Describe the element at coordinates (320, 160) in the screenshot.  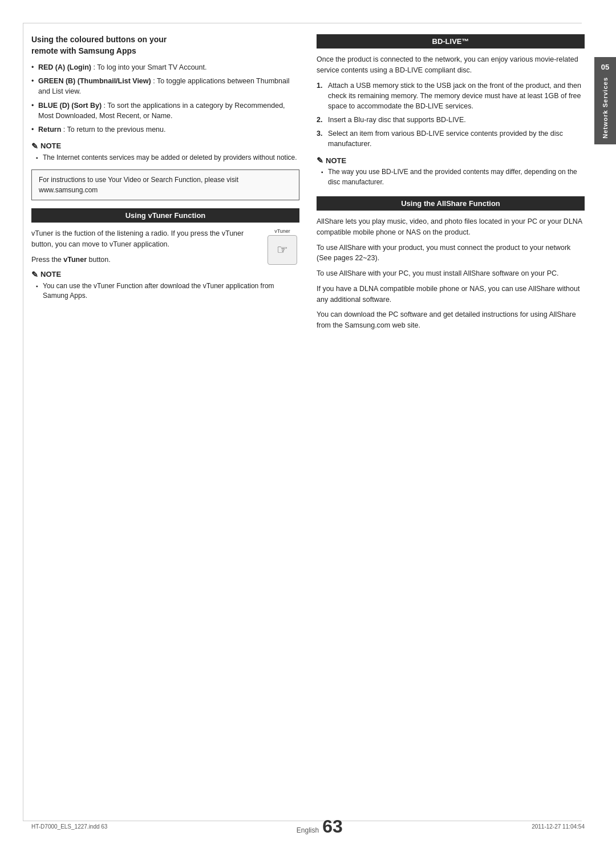
I see `bdlive-note-icon: ✎` at that location.